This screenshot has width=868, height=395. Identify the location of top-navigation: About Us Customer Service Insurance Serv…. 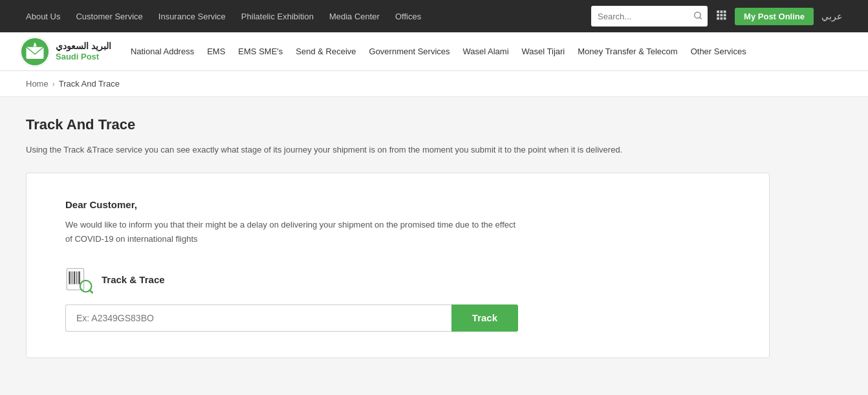
(434, 16).